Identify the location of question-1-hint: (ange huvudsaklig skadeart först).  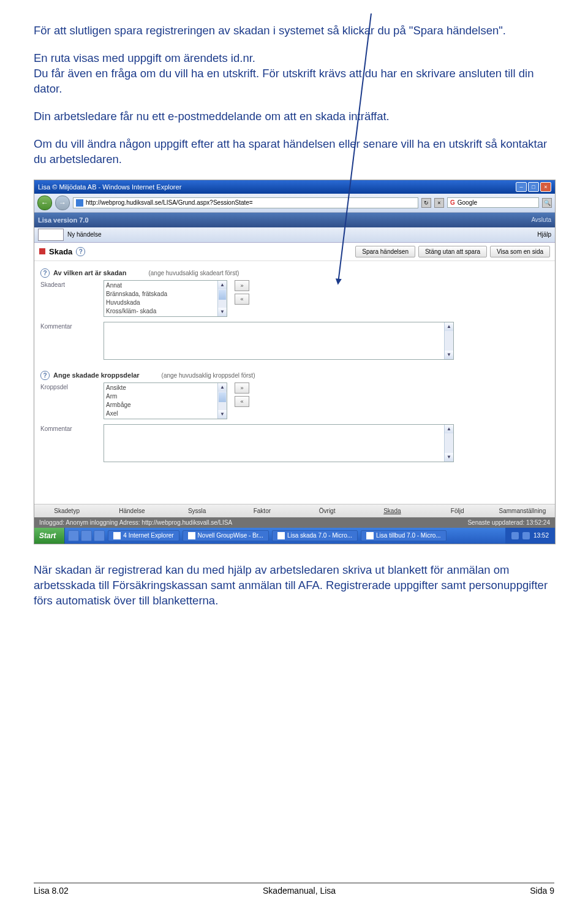
(194, 273).